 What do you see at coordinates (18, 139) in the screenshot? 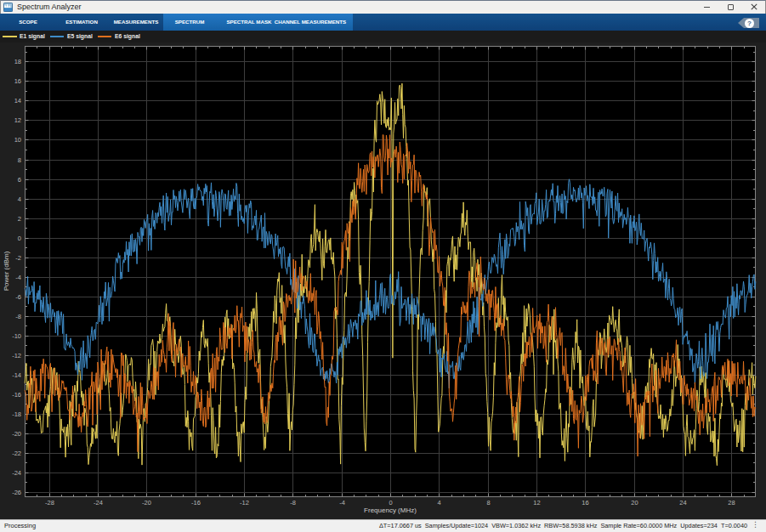
I see `svg-text: 10` at bounding box center [18, 139].